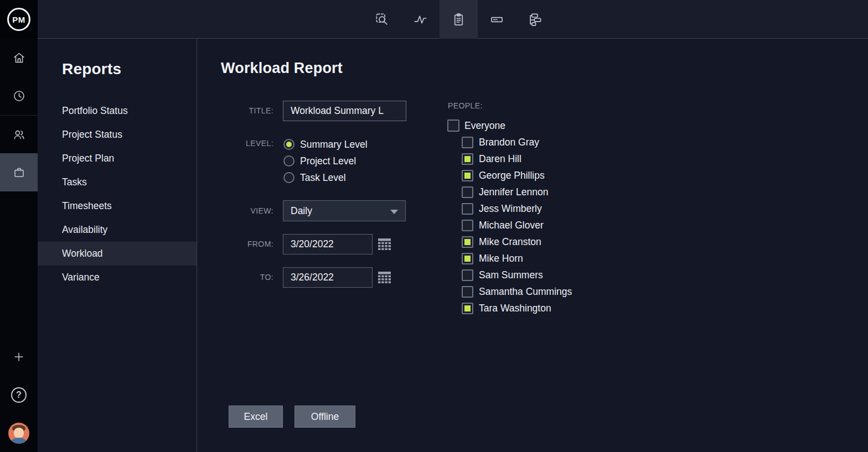  Describe the element at coordinates (384, 278) in the screenshot. I see `to-calendar-icon` at that location.